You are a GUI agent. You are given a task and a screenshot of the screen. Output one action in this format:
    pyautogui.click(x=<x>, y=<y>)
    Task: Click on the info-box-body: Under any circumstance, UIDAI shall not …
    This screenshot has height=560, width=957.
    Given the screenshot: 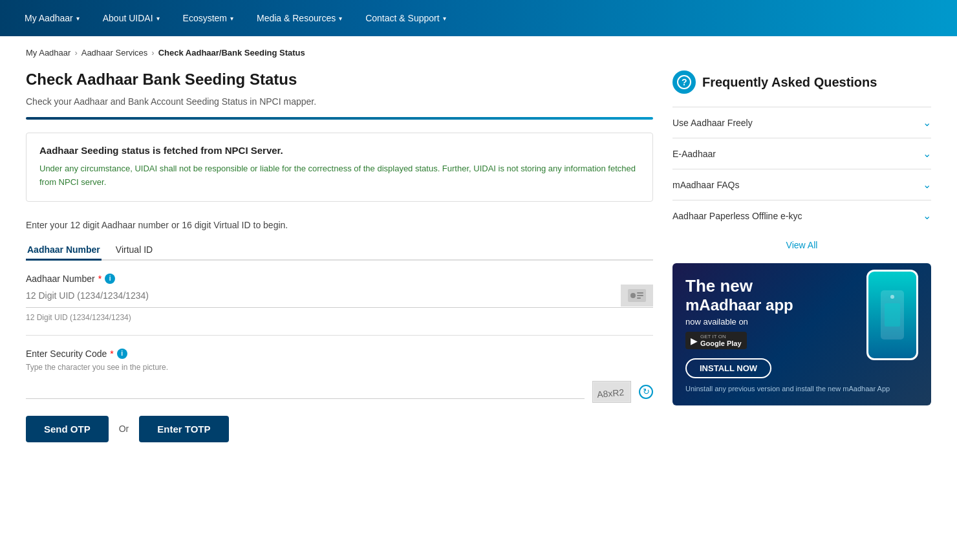 What is the action you would take?
    pyautogui.click(x=339, y=176)
    